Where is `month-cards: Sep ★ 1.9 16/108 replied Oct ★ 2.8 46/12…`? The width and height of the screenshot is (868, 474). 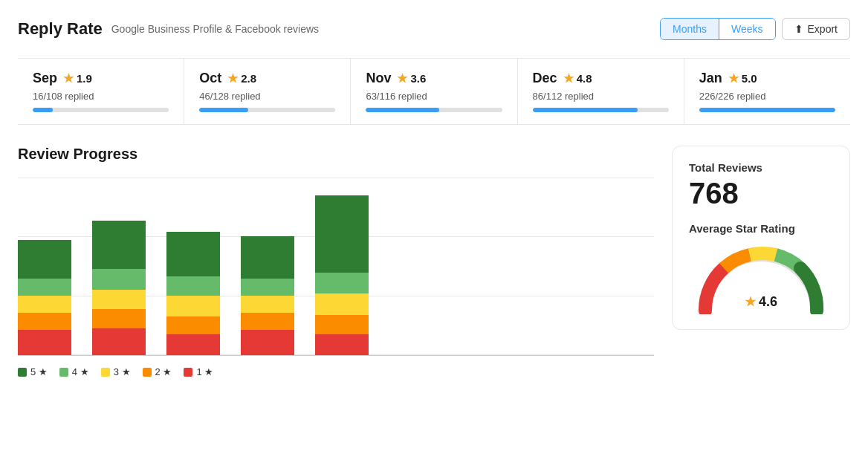 month-cards: Sep ★ 1.9 16/108 replied Oct ★ 2.8 46/12… is located at coordinates (434, 91).